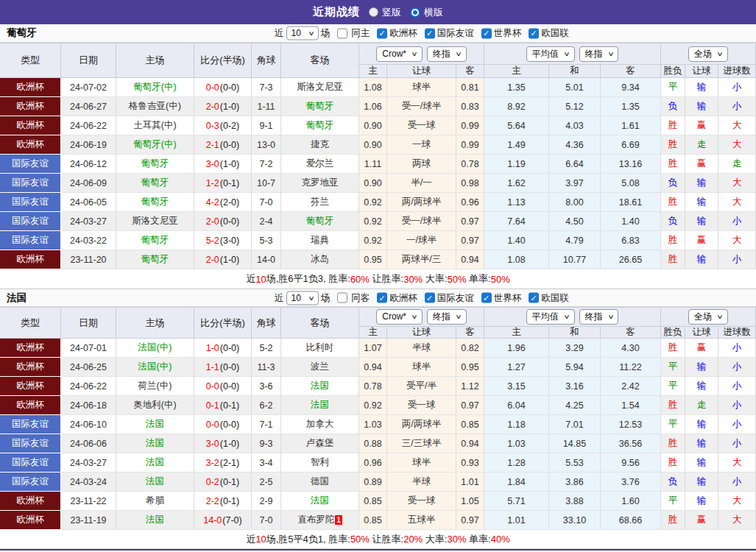  I want to click on cell-score: 2-1(0-0), so click(223, 145).